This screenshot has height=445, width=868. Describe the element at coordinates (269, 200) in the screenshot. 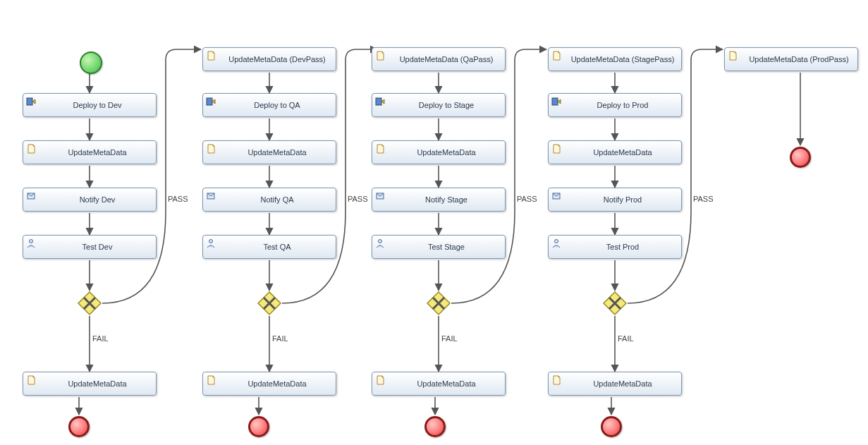

I see `task-notify-qa: Notify QA` at that location.